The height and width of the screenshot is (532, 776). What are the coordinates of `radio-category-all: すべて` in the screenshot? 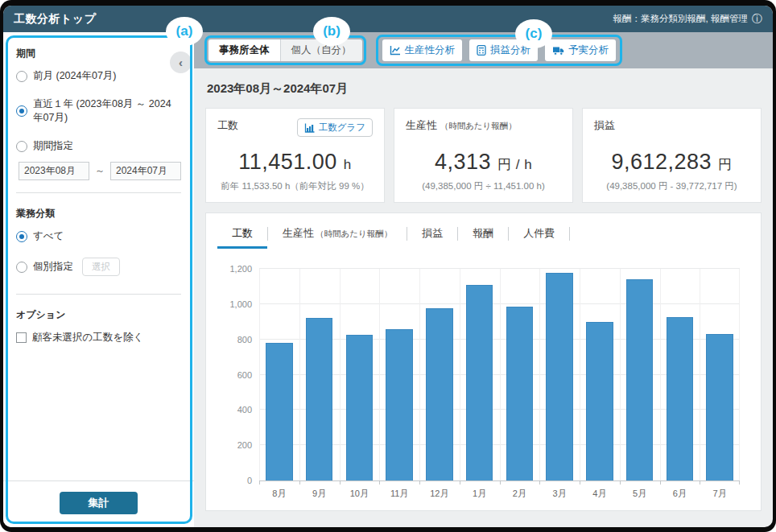 It's located at (98, 237).